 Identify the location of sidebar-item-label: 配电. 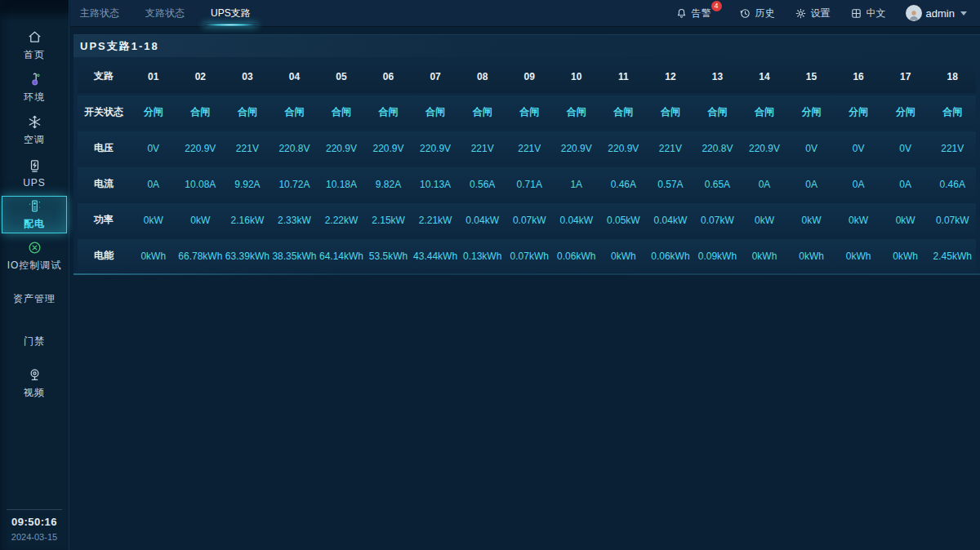
(34, 224).